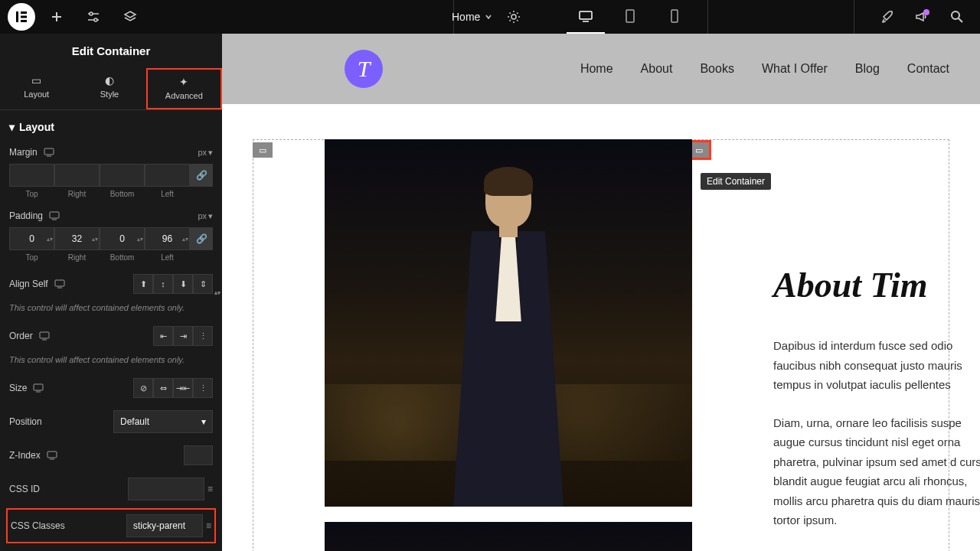 The width and height of the screenshot is (980, 551). Describe the element at coordinates (184, 89) in the screenshot. I see `tab-advanced: ✦Advanced` at that location.